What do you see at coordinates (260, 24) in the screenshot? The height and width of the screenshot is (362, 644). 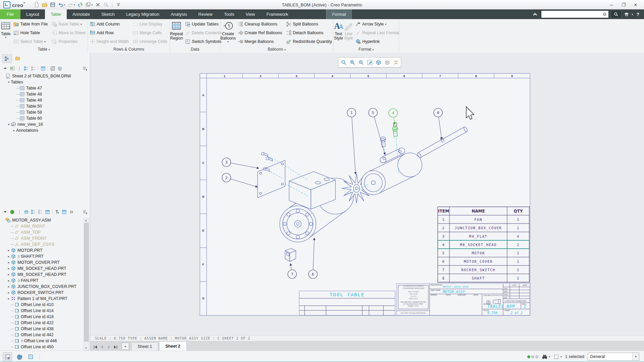 I see `cleanup-balloons-button: Cleanup Balloons` at bounding box center [260, 24].